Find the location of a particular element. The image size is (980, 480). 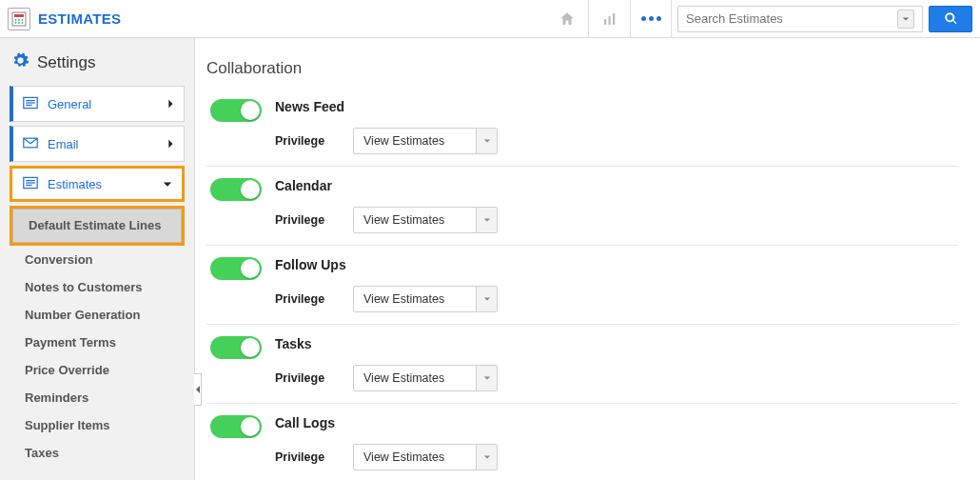

collab-section-call-logs: Call Logs Privilege View Estimates is located at coordinates (582, 442).